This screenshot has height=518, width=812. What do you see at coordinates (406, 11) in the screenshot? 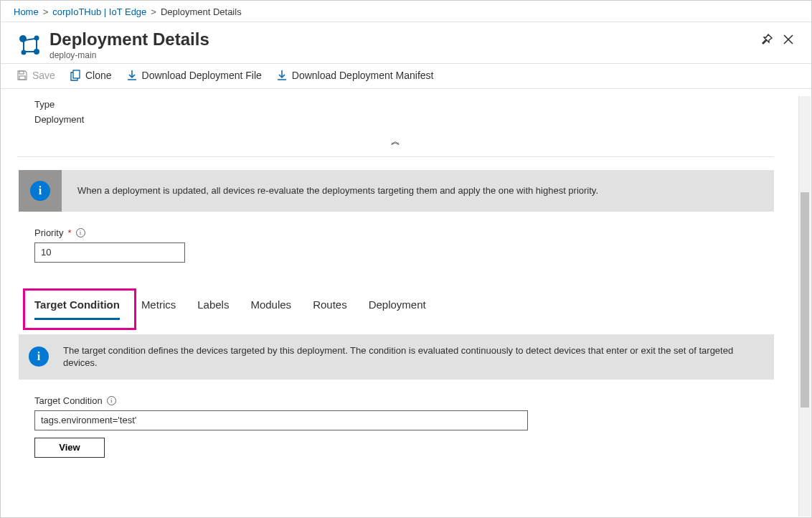
I see `breadcrumb: Home > corpIoTHub | IoT Edge > Deploymen…` at bounding box center [406, 11].